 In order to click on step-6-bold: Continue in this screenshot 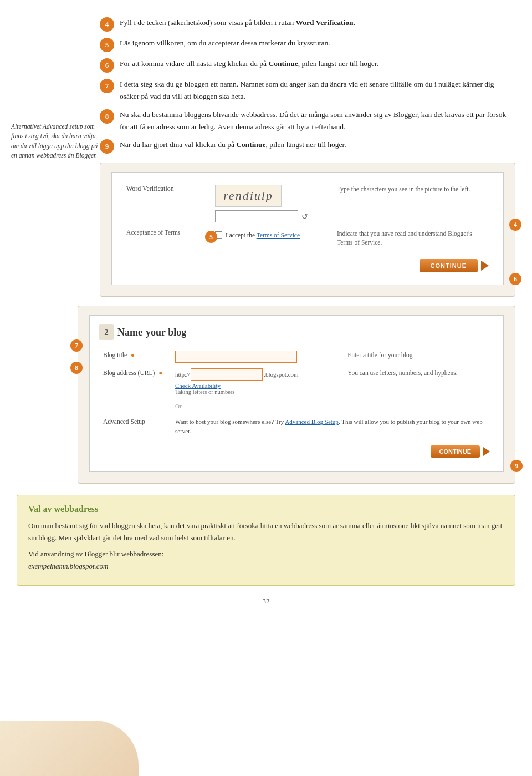, I will do `click(283, 63)`.